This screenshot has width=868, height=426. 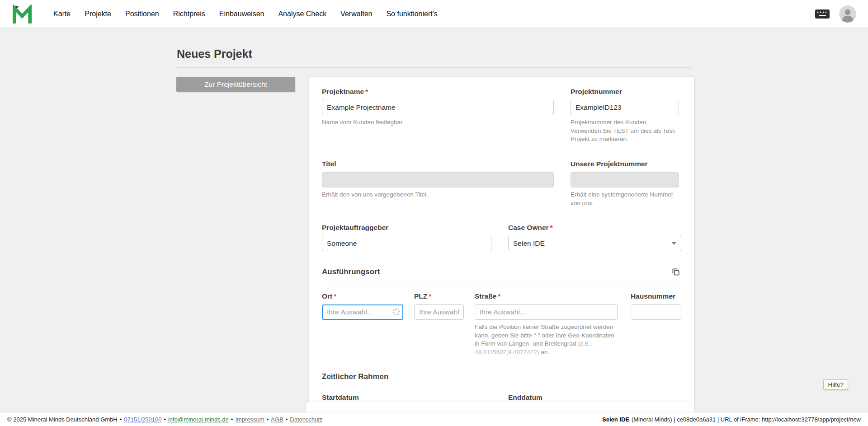 I want to click on startdatum-label: Startdatum, so click(x=407, y=398).